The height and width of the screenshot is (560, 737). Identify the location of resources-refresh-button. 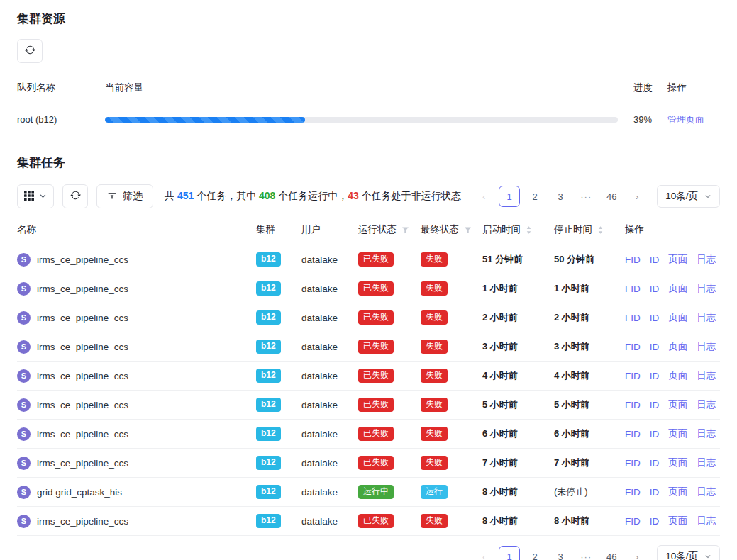
(30, 51).